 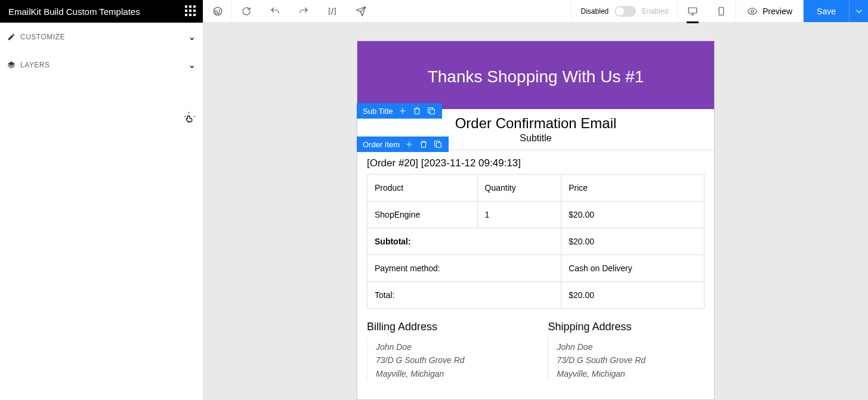 What do you see at coordinates (304, 11) in the screenshot?
I see `redo-button` at bounding box center [304, 11].